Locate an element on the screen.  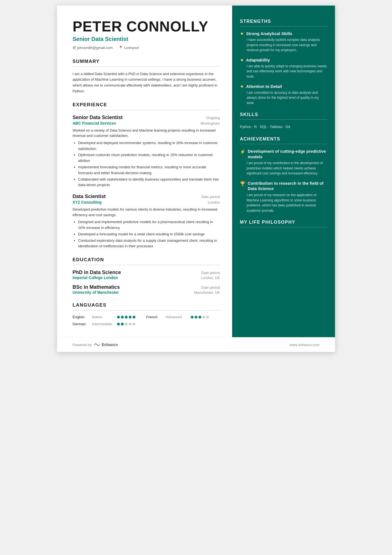
skills-title: SKILLS is located at coordinates (284, 115).